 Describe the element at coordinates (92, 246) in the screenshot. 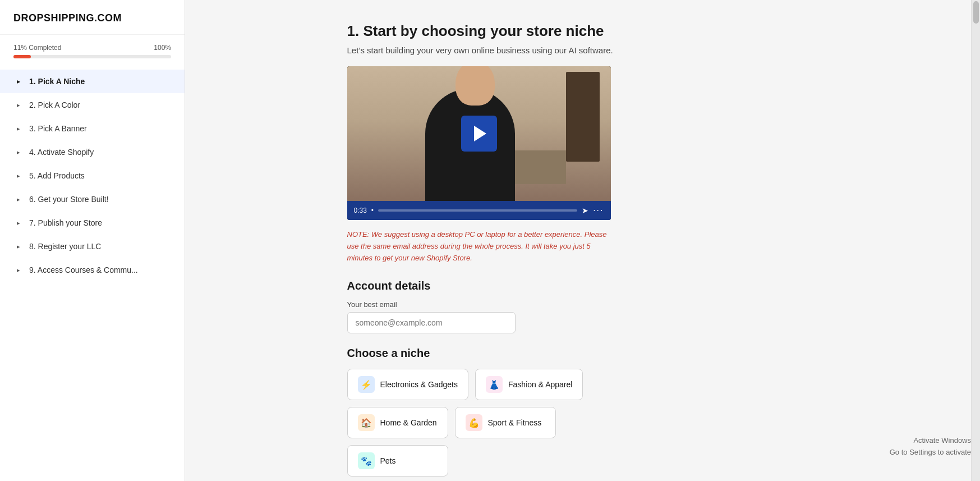

I see `sidebar-item-register-llc: ▸ 8. Register your LLC` at that location.